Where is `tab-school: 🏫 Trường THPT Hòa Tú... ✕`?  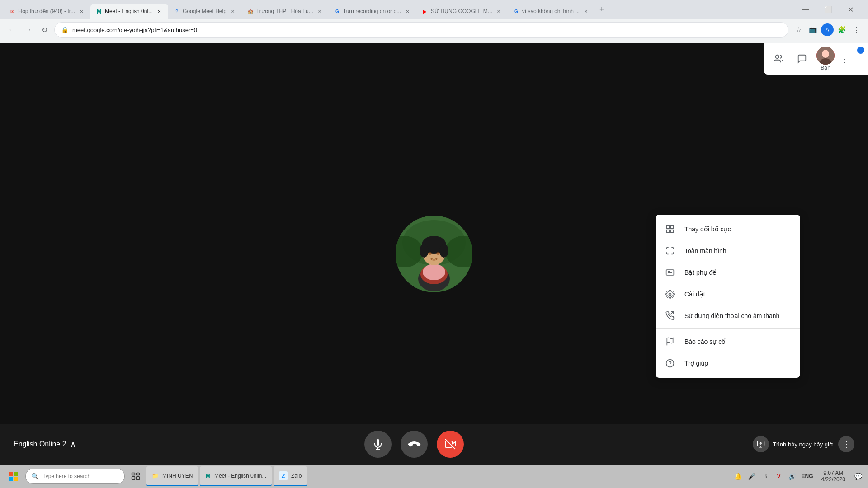
tab-school: 🏫 Trường THPT Hòa Tú... ✕ is located at coordinates (285, 11).